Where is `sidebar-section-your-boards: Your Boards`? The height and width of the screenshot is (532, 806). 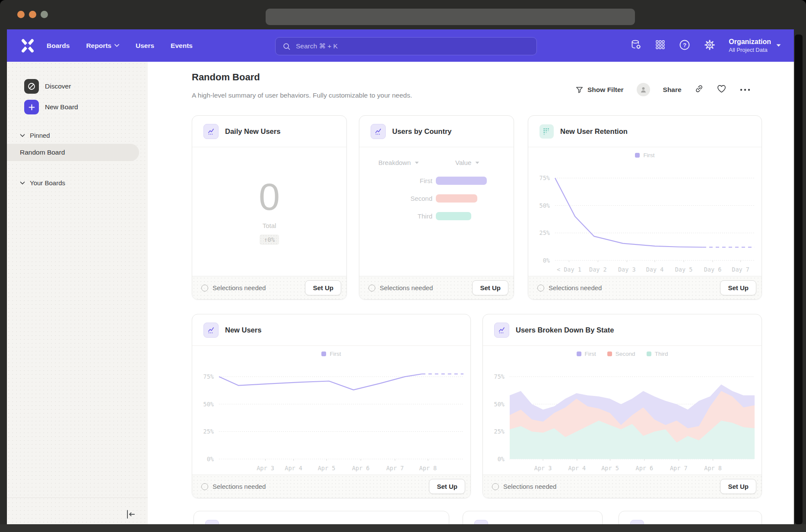 sidebar-section-your-boards: Your Boards is located at coordinates (42, 183).